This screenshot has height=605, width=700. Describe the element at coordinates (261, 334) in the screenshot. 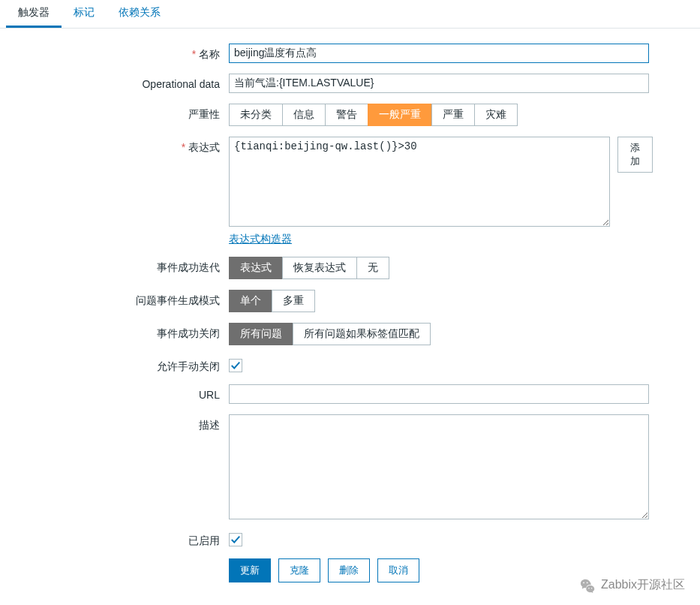

I see `ok-close-all: 所有问题` at that location.